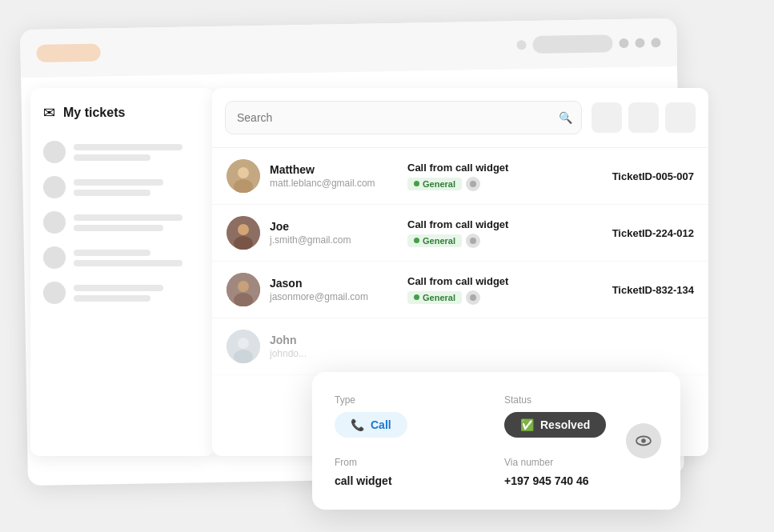  I want to click on search-bar: 🔍, so click(460, 118).